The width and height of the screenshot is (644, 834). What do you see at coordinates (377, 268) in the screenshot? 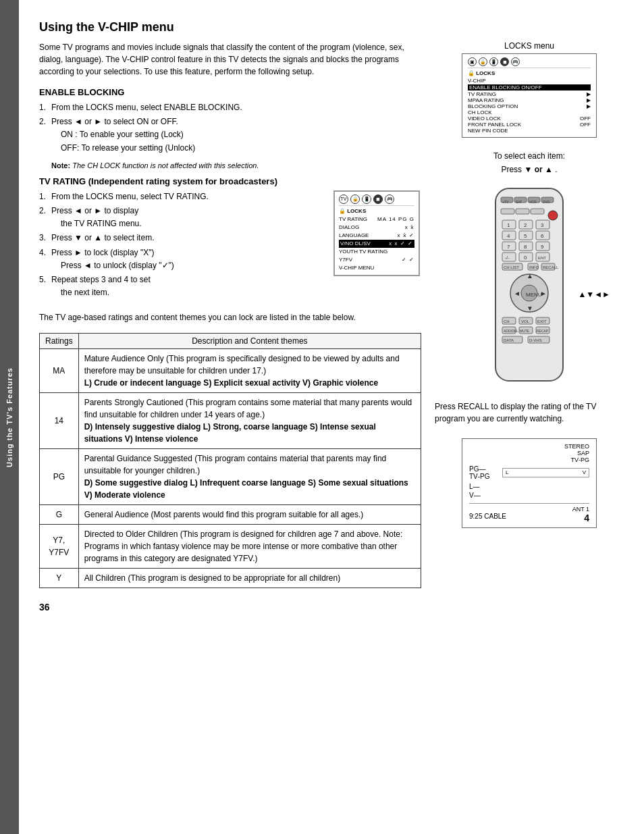
I see `vchip-menu-row: V-CHIP MENU` at bounding box center [377, 268].